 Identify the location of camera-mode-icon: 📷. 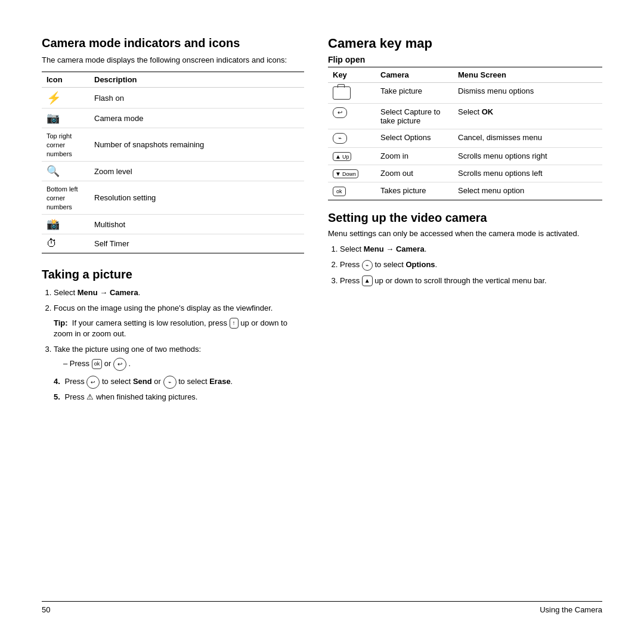
(53, 118).